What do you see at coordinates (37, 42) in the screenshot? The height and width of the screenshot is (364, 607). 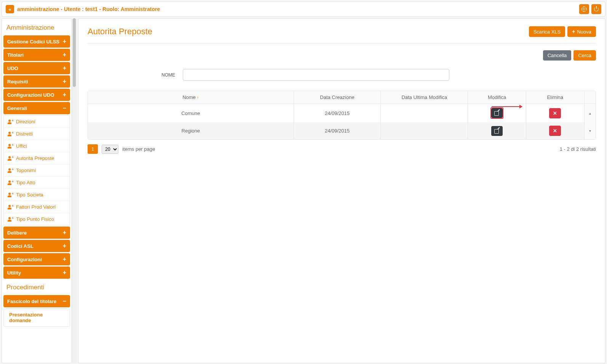 I see `sidebar-item-gestione-codici-ulss: Gestione Codici ULSS +` at bounding box center [37, 42].